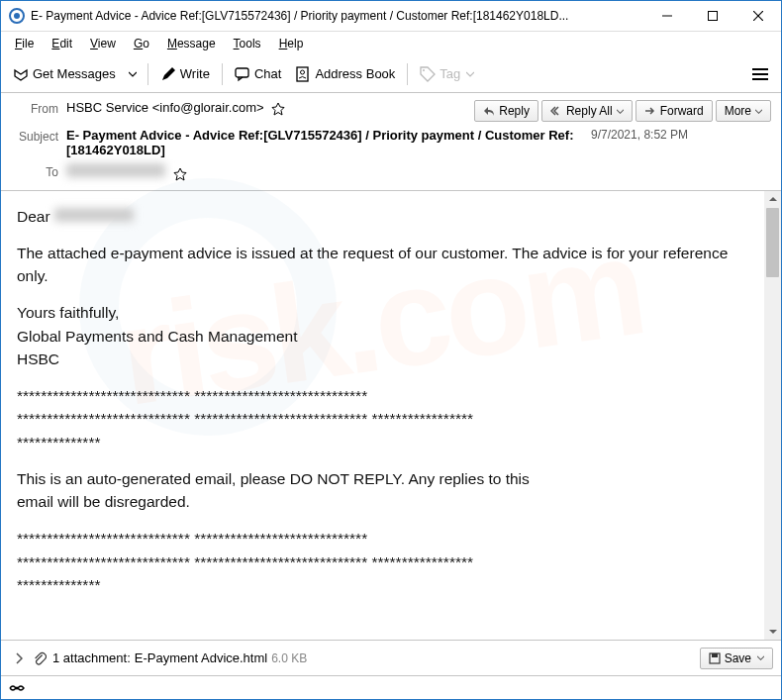 This screenshot has width=782, height=700. Describe the element at coordinates (67, 313) in the screenshot. I see `body-text: Yours faithfully,` at that location.